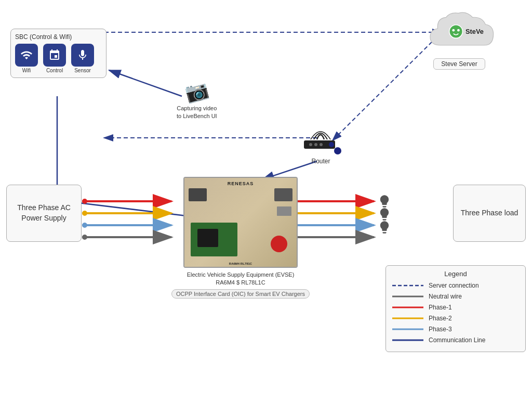  Describe the element at coordinates (58, 58) in the screenshot. I see `sbc-icons: Wifi Control Sensor` at that location.